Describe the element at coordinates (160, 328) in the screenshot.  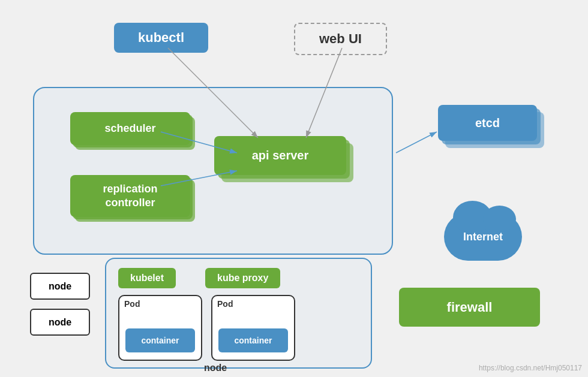
I see `pod-area-1: Pod container` at that location.